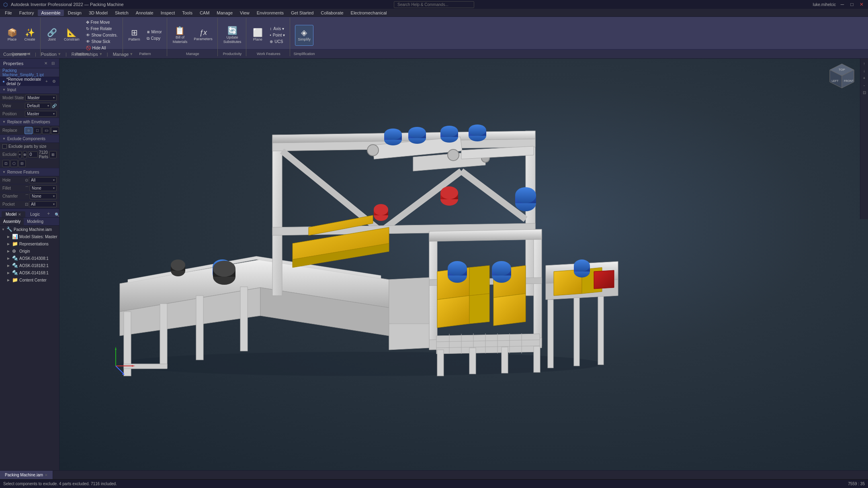  Describe the element at coordinates (27, 13) in the screenshot. I see `menu-factory: Factory` at that location.